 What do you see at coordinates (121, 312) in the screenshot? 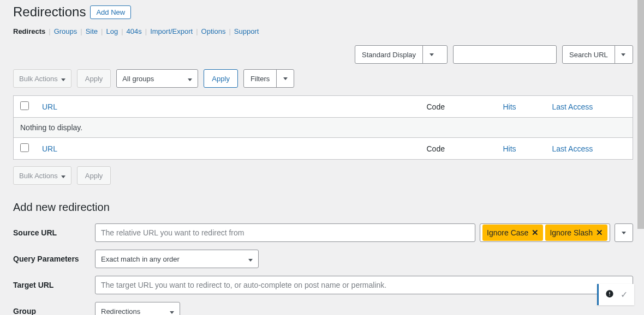
I see `group-value: Redirections` at bounding box center [121, 312].